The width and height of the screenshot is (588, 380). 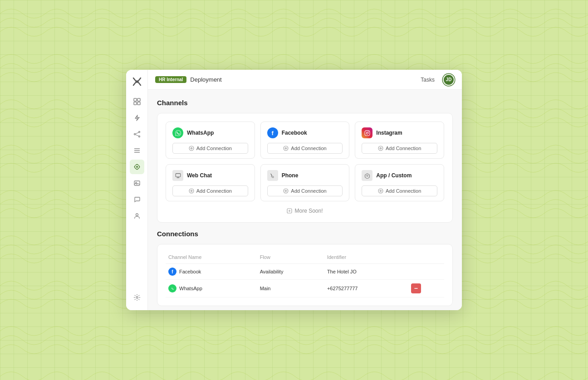 I want to click on whatsapp-channel-name: WhatsApp, so click(x=201, y=133).